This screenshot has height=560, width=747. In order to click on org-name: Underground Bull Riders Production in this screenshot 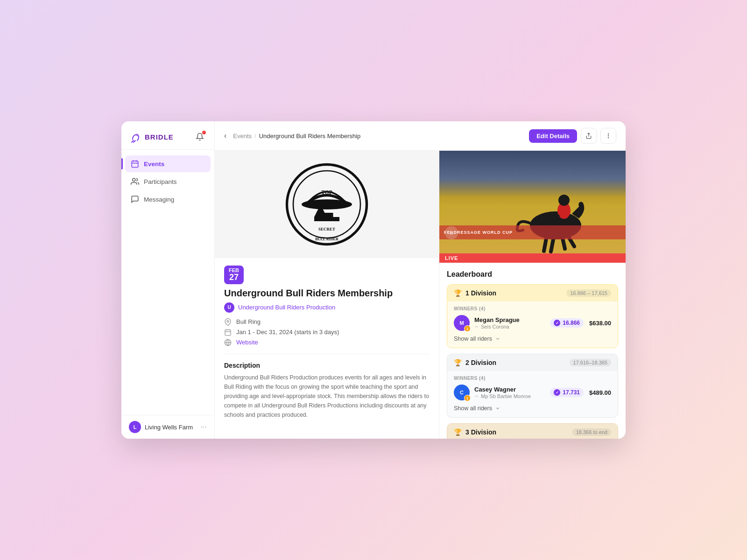, I will do `click(287, 307)`.